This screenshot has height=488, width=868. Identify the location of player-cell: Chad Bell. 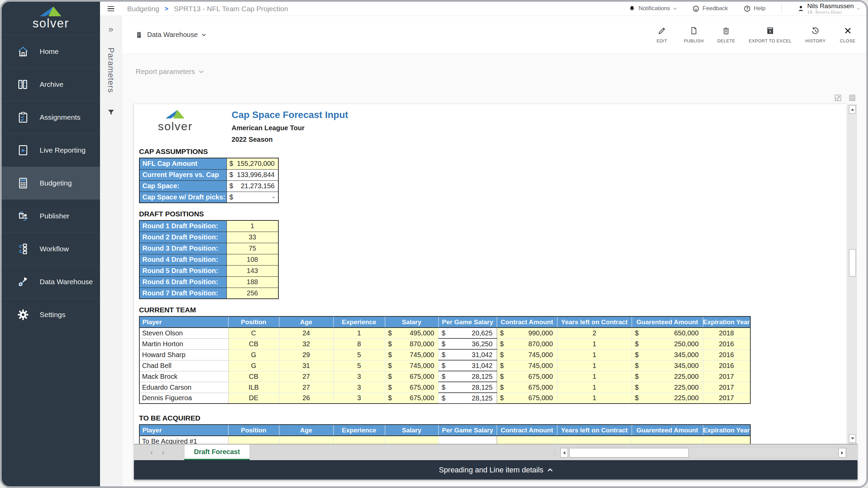
(184, 366).